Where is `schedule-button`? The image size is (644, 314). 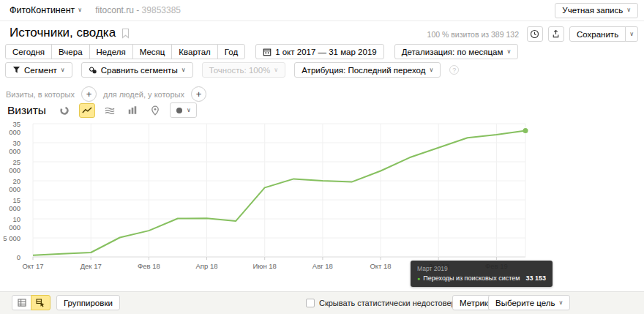
schedule-button is located at coordinates (535, 34).